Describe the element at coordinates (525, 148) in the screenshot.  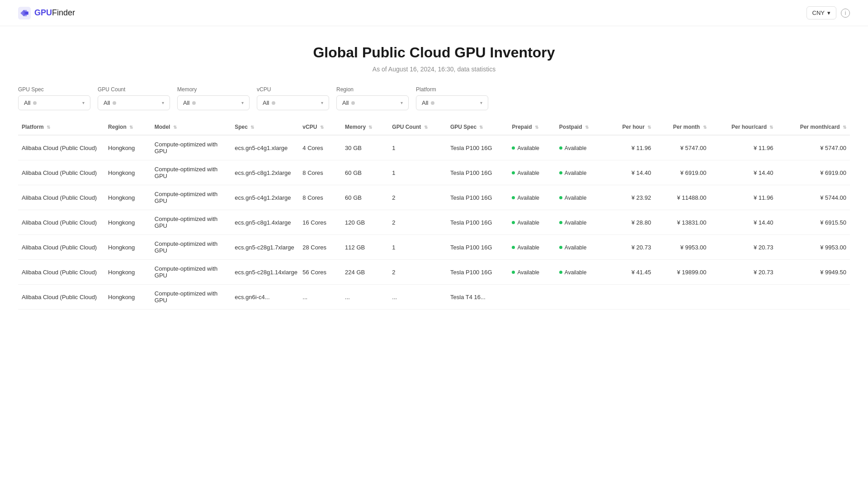
I see `status-badge: Available` at that location.